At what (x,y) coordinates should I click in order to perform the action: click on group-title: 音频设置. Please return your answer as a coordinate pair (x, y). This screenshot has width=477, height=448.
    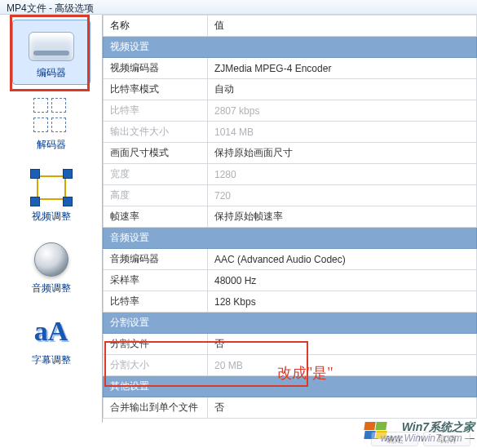
    Looking at the image, I should click on (290, 238).